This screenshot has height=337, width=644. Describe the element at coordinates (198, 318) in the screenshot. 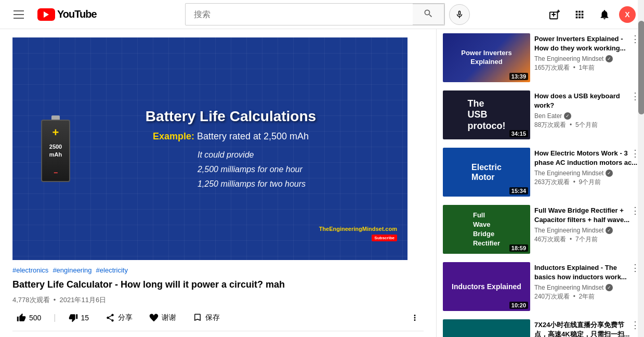

I see `save-icon` at that location.